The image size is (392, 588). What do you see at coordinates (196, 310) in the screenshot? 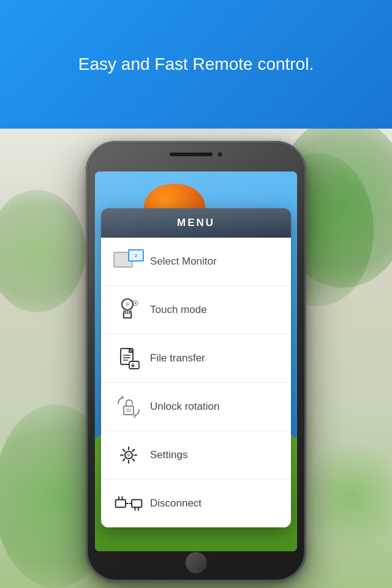
I see `menu-item-touch-mode: Touch mode` at bounding box center [196, 310].